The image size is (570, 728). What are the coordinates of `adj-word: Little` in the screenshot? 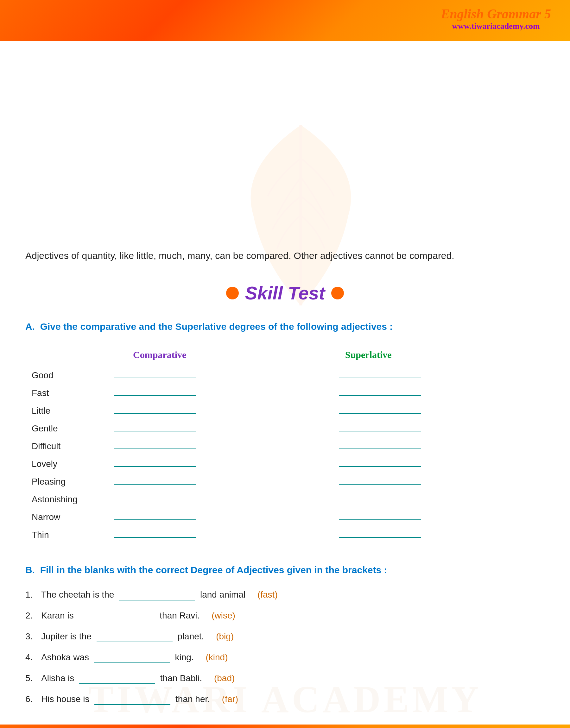 It's located at (60, 411).